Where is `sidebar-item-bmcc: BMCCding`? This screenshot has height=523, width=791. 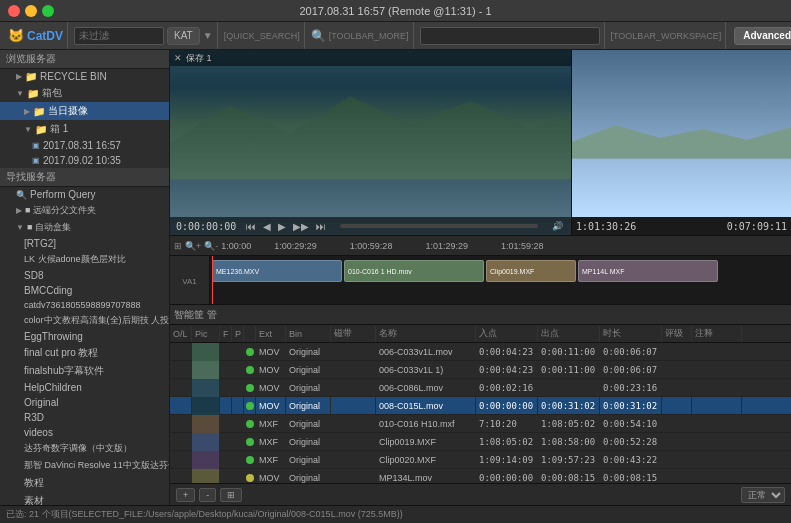
sidebar-item-bmcc: BMCCding is located at coordinates (84, 290).